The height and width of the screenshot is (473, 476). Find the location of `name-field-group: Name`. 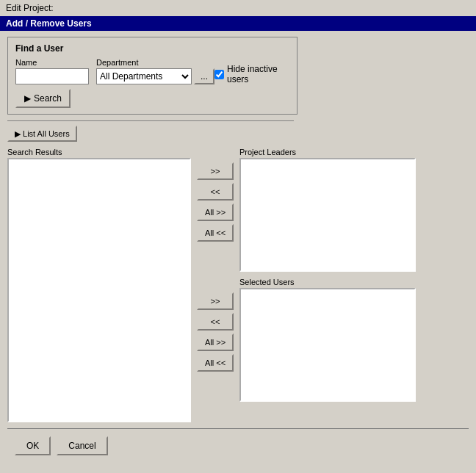

name-field-group: Name is located at coordinates (52, 71).